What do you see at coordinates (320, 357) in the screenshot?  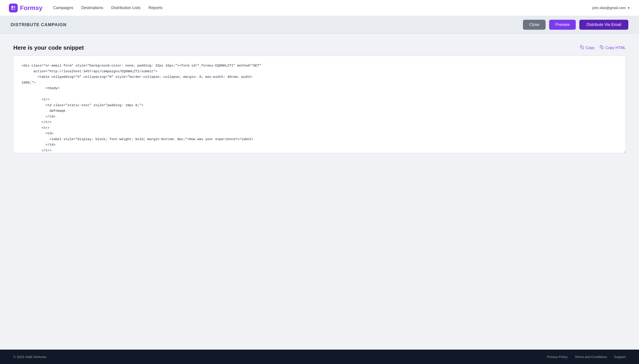 I see `footer: © 2023 Viabl Ventures Privacy Policy Ter…` at bounding box center [320, 357].